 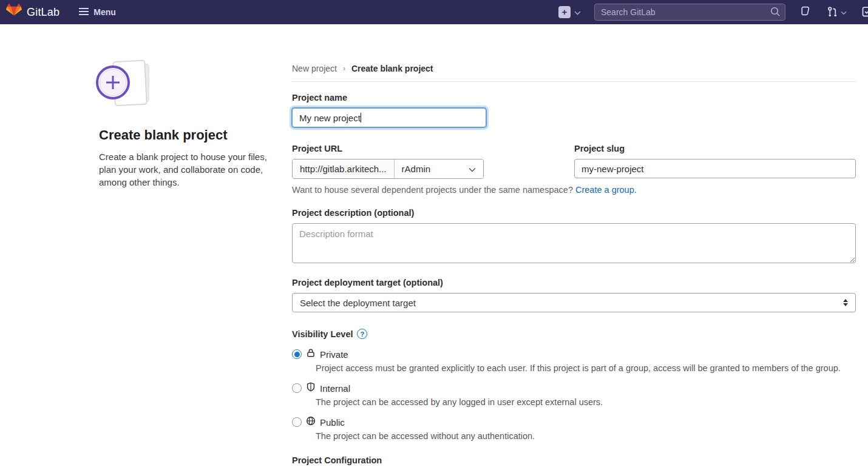 I want to click on hamburger-icon, so click(x=84, y=12).